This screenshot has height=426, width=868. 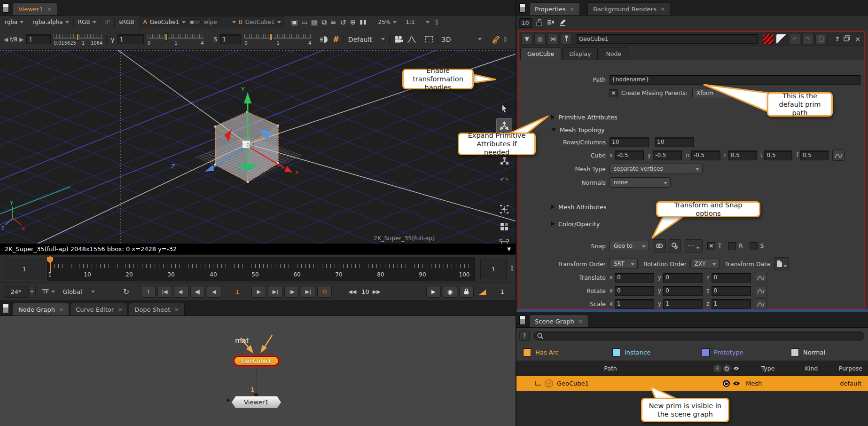 What do you see at coordinates (399, 39) in the screenshot?
I see `camera-icon` at bounding box center [399, 39].